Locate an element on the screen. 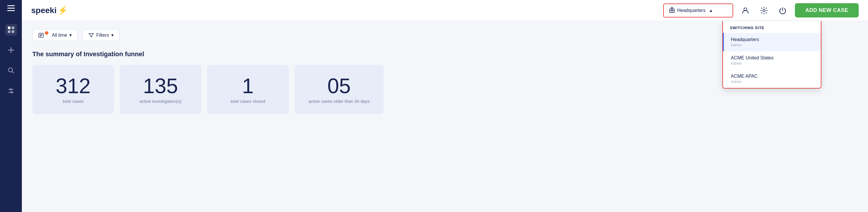  filters-button: Filters ▾ is located at coordinates (101, 35).